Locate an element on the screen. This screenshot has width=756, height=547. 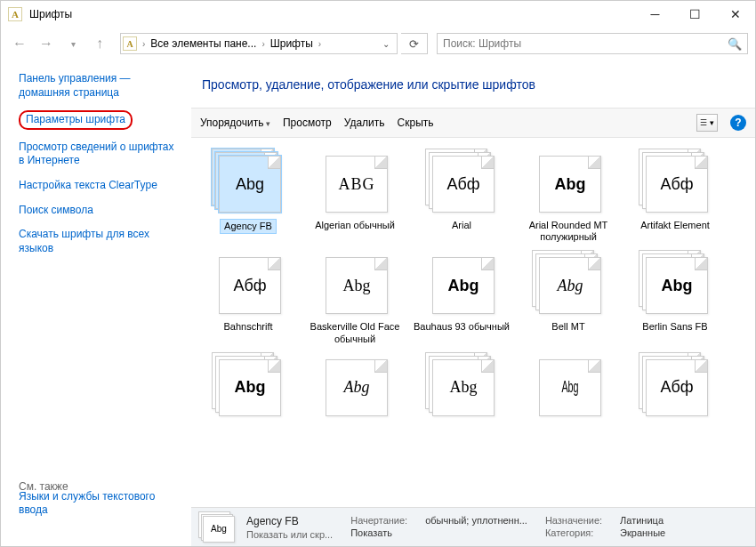
sidebar-home-link: Панель управления — домашняя страница is located at coordinates (101, 85).